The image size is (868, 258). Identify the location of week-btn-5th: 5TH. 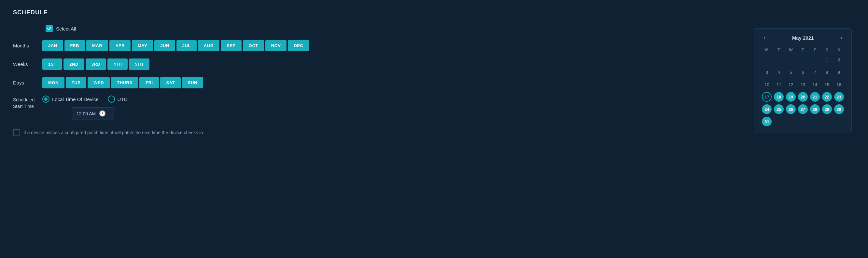
(139, 64).